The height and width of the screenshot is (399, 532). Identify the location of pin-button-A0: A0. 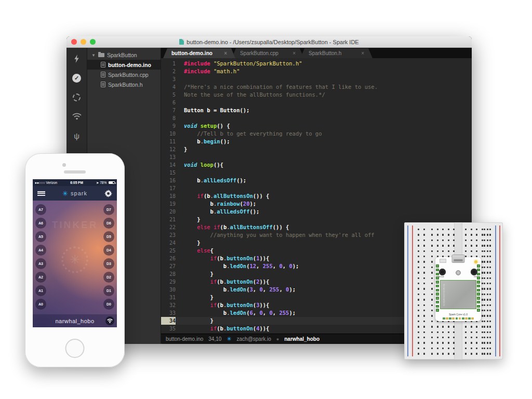
(41, 304).